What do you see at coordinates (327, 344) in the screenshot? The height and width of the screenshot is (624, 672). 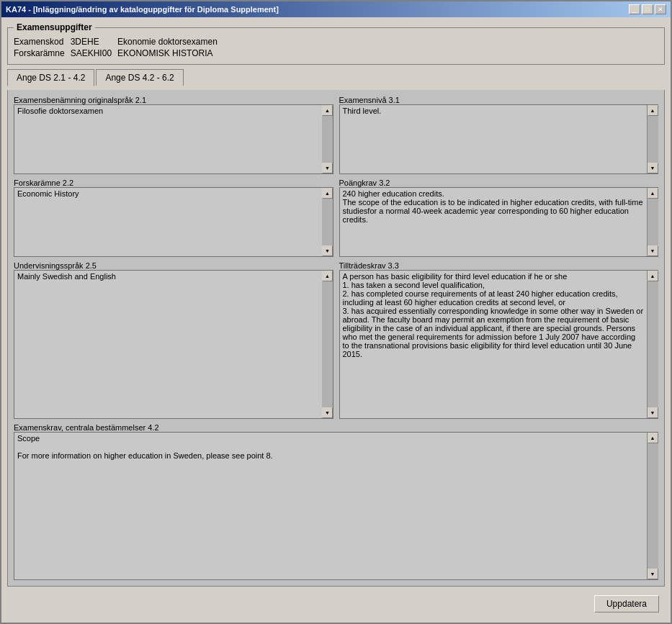 I see `undervisningssprak-scroll-track` at bounding box center [327, 344].